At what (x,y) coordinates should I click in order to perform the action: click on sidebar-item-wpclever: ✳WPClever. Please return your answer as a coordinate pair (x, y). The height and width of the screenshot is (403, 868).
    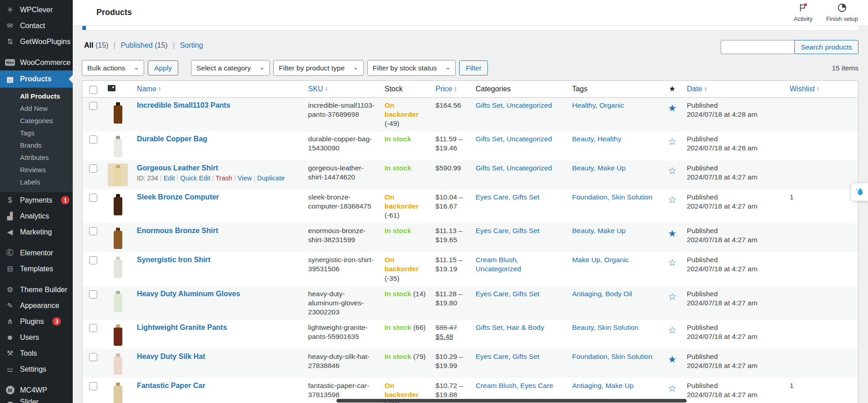
    Looking at the image, I should click on (36, 10).